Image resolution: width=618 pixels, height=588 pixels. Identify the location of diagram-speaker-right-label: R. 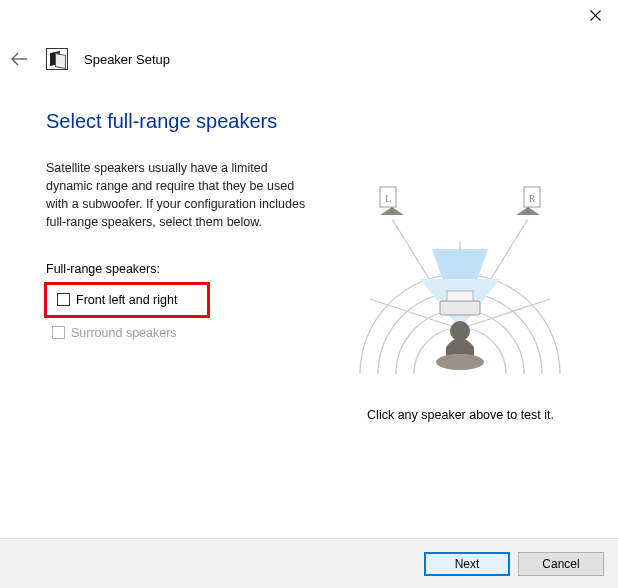
(532, 198).